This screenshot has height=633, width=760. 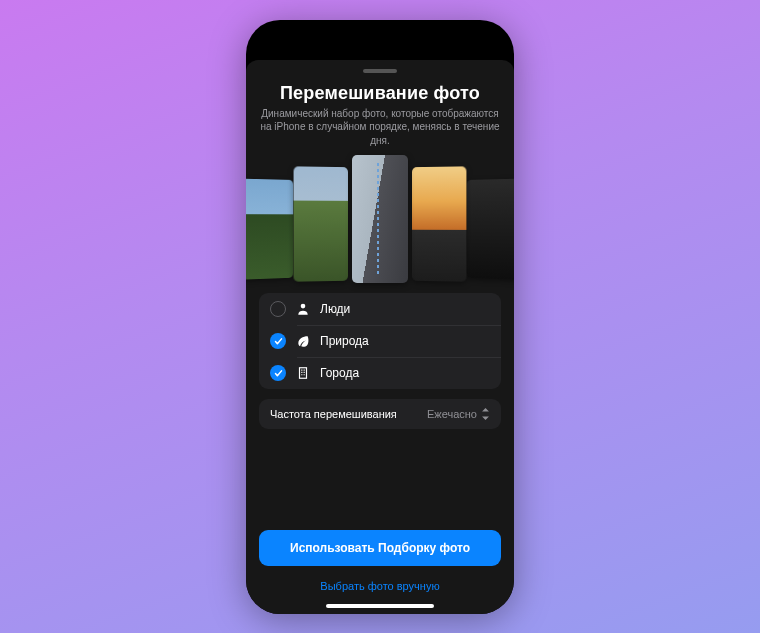 I want to click on page-title: Перемешивание фото, so click(x=380, y=94).